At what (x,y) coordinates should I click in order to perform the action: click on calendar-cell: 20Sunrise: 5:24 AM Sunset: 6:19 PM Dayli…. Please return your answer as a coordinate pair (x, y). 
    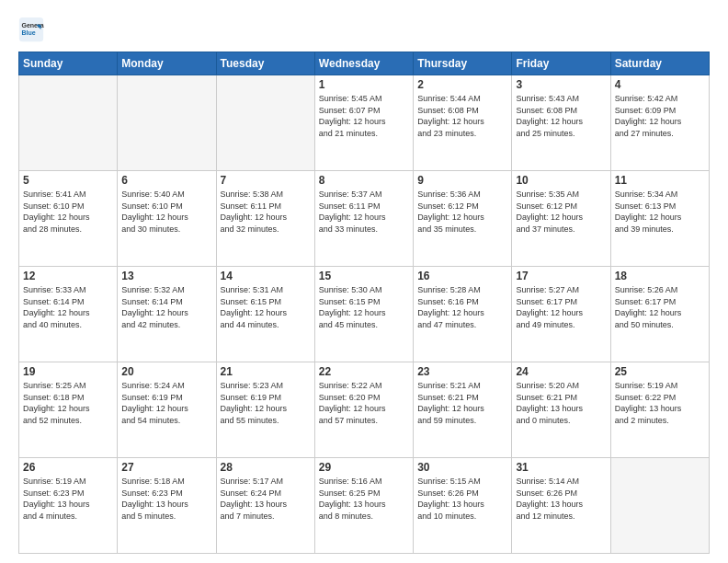
    Looking at the image, I should click on (167, 410).